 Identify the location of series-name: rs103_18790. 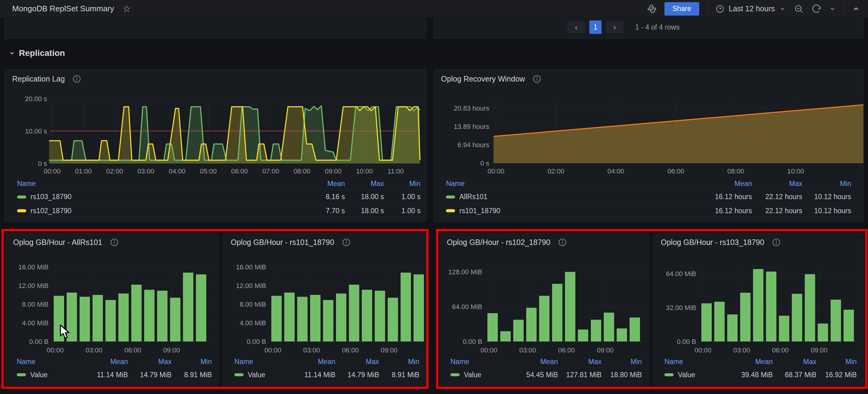
(51, 197).